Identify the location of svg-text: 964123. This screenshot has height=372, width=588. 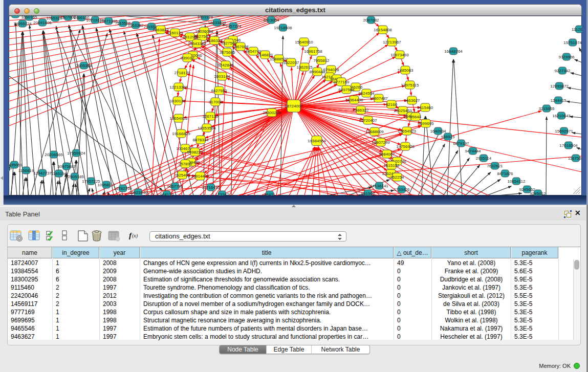
(167, 194).